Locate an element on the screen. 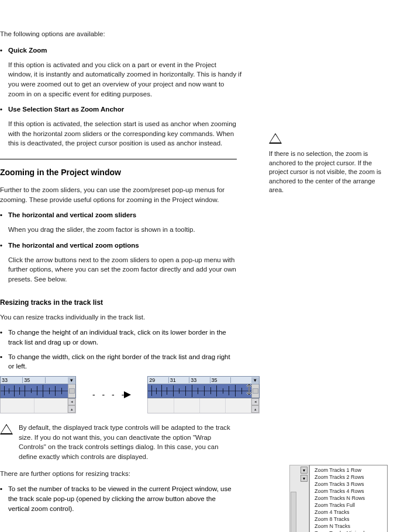 This screenshot has height=532, width=404. arrow-transition: - - - - is located at coordinates (112, 395).